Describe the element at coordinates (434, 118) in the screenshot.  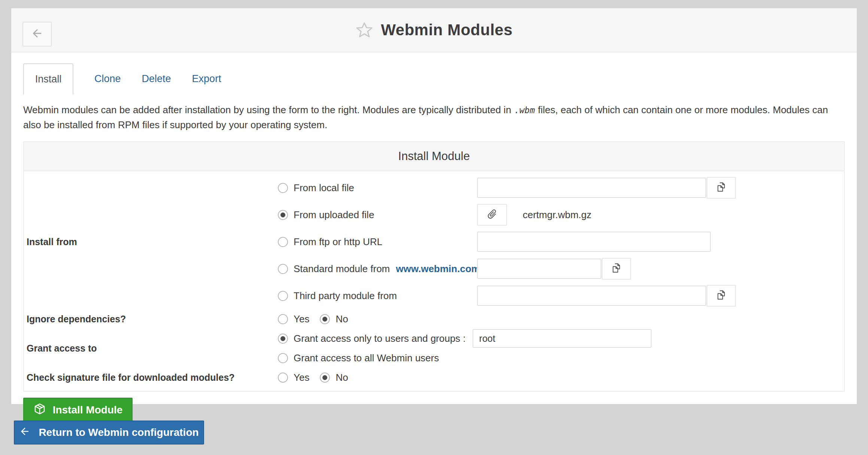
I see `intro-text: Webmin modules can be added after instal…` at that location.